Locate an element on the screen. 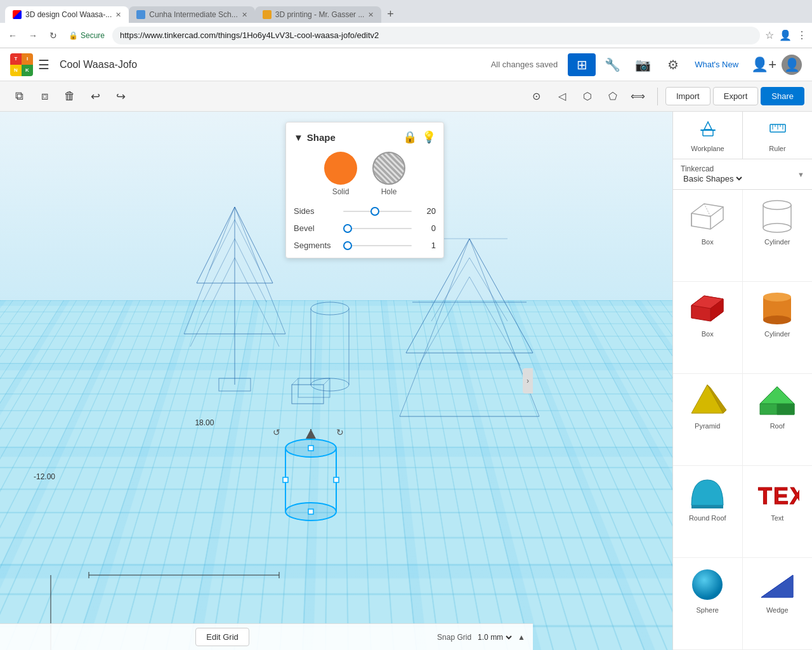  solid-type: Solid is located at coordinates (341, 174).